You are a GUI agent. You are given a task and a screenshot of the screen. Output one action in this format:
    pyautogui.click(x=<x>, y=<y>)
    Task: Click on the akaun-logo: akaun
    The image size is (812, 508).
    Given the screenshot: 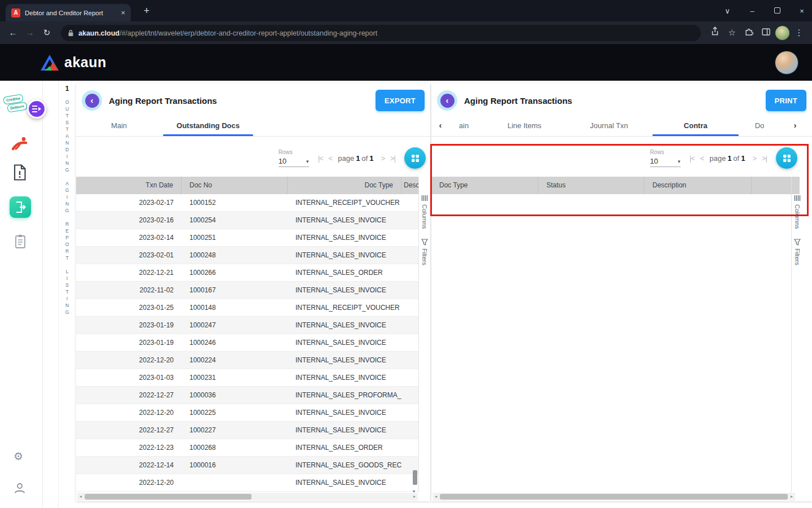 What is the action you would take?
    pyautogui.click(x=73, y=63)
    